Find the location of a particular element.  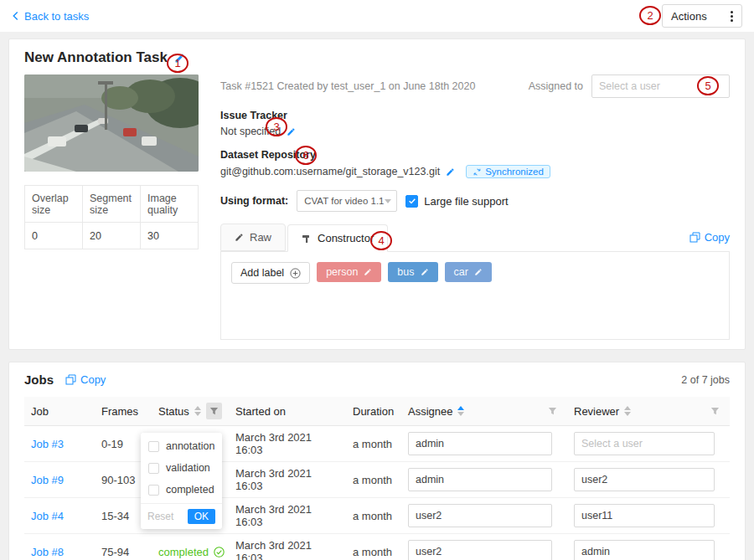

filter-option-validation: validation is located at coordinates (181, 468).